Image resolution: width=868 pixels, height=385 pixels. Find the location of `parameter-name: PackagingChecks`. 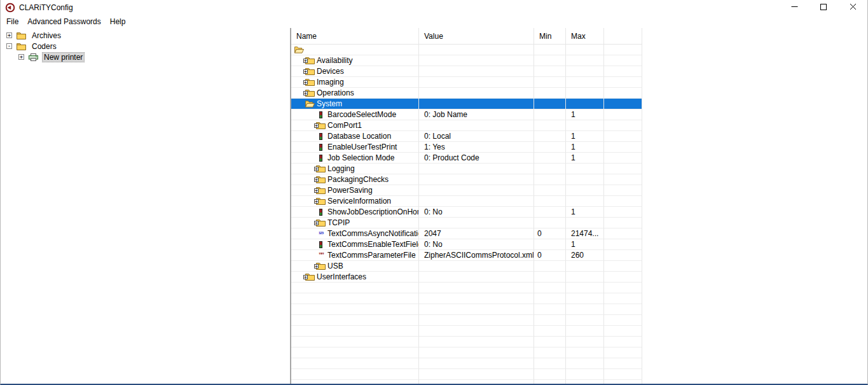

parameter-name: PackagingChecks is located at coordinates (358, 179).